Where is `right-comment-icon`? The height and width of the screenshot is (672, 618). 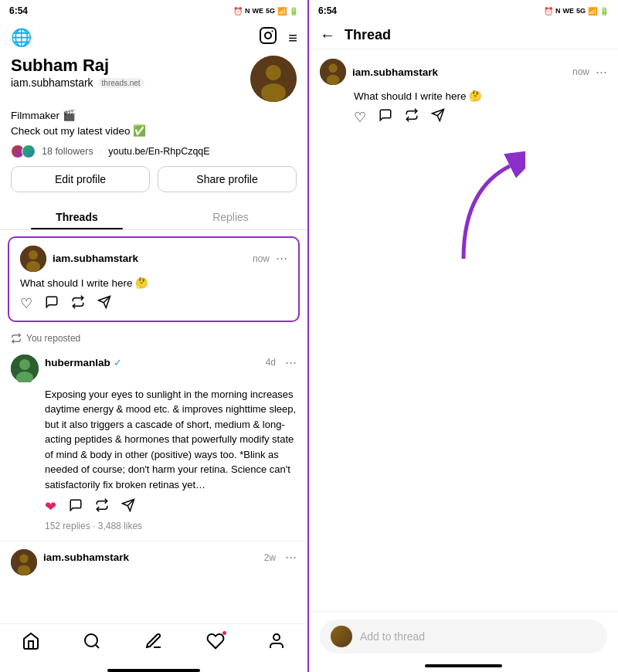
right-comment-icon is located at coordinates (385, 117).